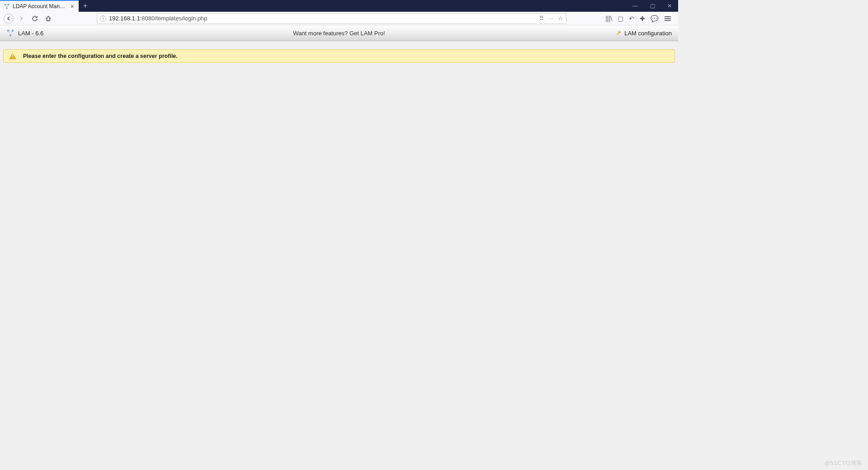 The width and height of the screenshot is (868, 470). Describe the element at coordinates (174, 18) in the screenshot. I see `url-rest: :8080/templates/login.php` at that location.